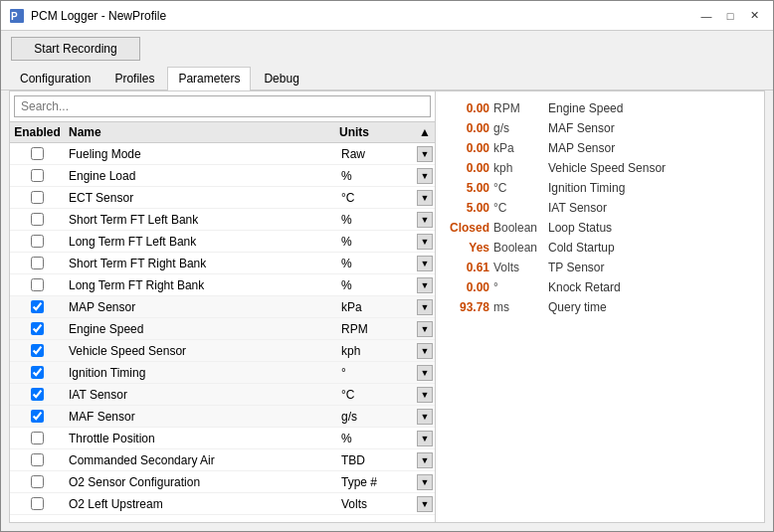  What do you see at coordinates (425, 220) in the screenshot?
I see `unit-dropdown-3: ▼` at bounding box center [425, 220].